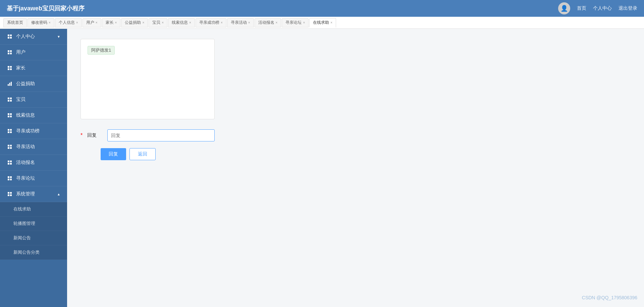  I want to click on tab-item-charity: 公益捐助×, so click(135, 23).